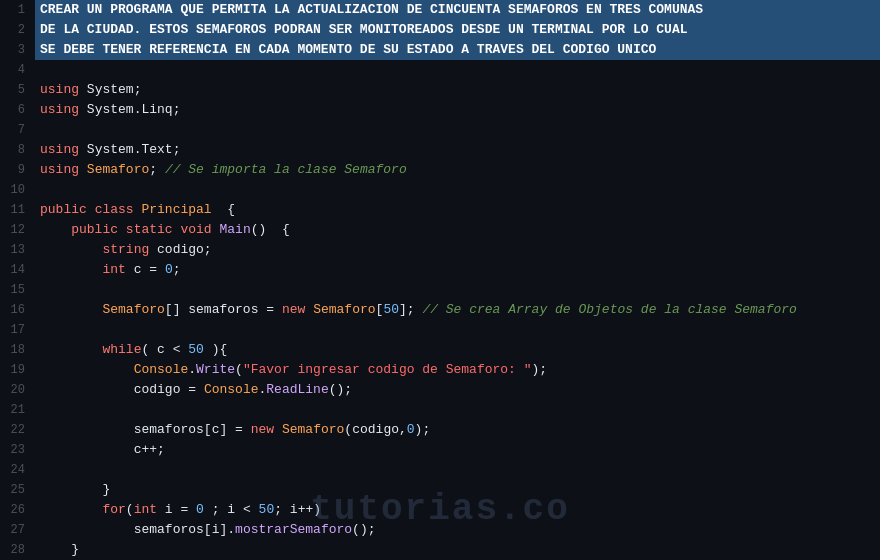 The width and height of the screenshot is (880, 560). I want to click on line-num-16: 16, so click(18, 310).